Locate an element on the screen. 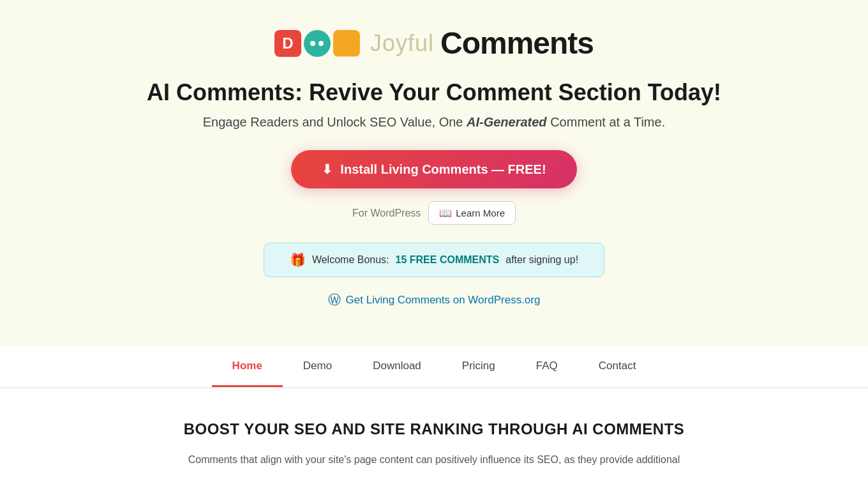  eye-right is located at coordinates (321, 43).